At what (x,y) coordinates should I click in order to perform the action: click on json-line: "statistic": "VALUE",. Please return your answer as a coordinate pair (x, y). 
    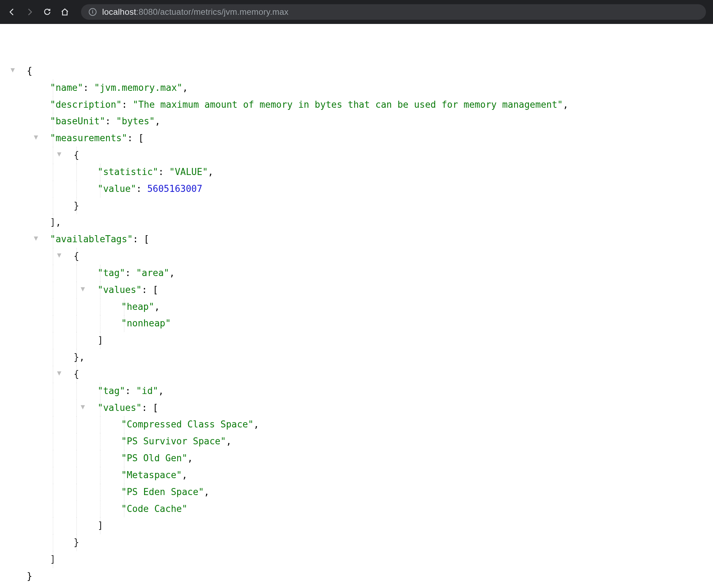
    Looking at the image, I should click on (356, 172).